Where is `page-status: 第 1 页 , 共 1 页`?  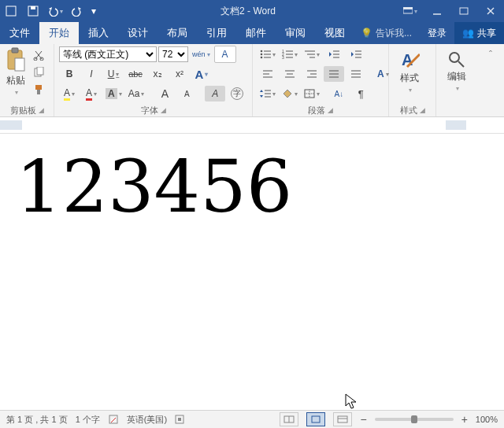
page-status: 第 1 页 , 共 1 页 is located at coordinates (37, 420).